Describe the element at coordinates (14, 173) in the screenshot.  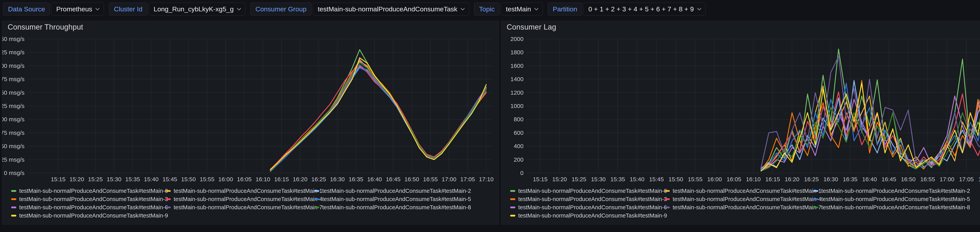
I see `y-axis-tick-label: 0 msg/s` at that location.